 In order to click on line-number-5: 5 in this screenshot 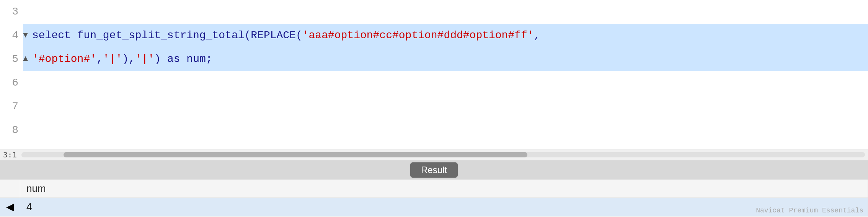, I will do `click(9, 59)`.